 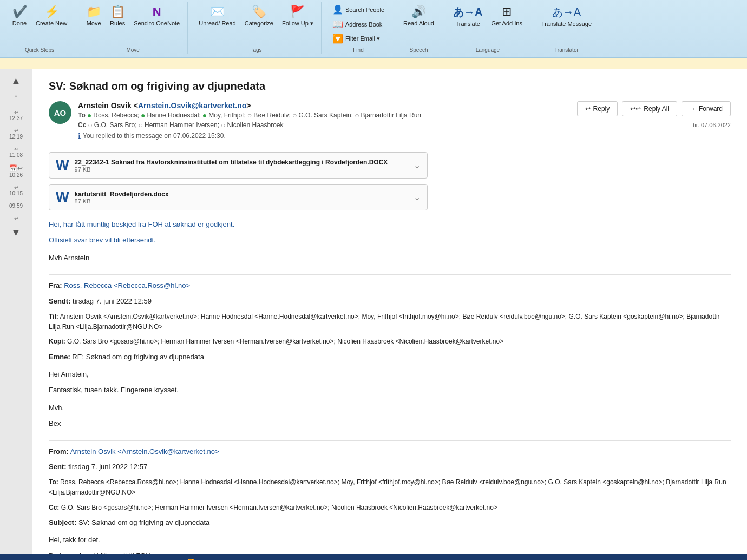 What do you see at coordinates (390, 342) in the screenshot?
I see `cc2-field: Kopi: G.O. Sars Bro <gosars@hi.no>; Herm…` at bounding box center [390, 342].